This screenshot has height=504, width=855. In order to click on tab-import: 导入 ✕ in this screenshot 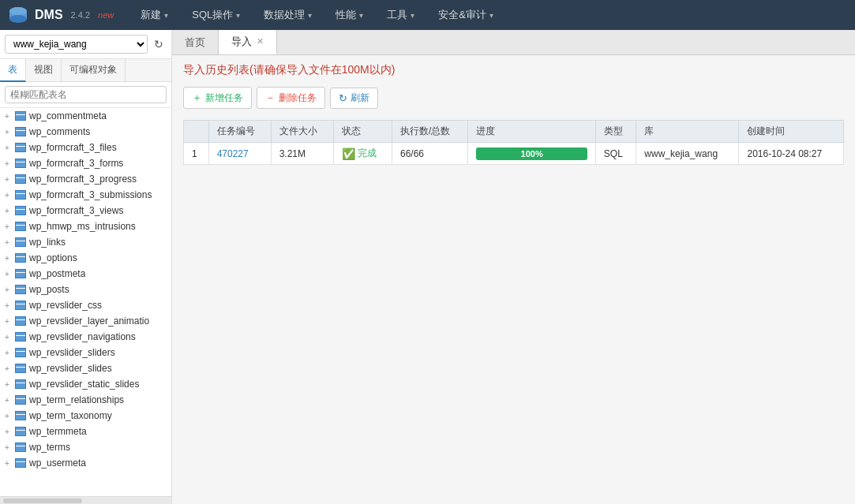, I will do `click(248, 43)`.